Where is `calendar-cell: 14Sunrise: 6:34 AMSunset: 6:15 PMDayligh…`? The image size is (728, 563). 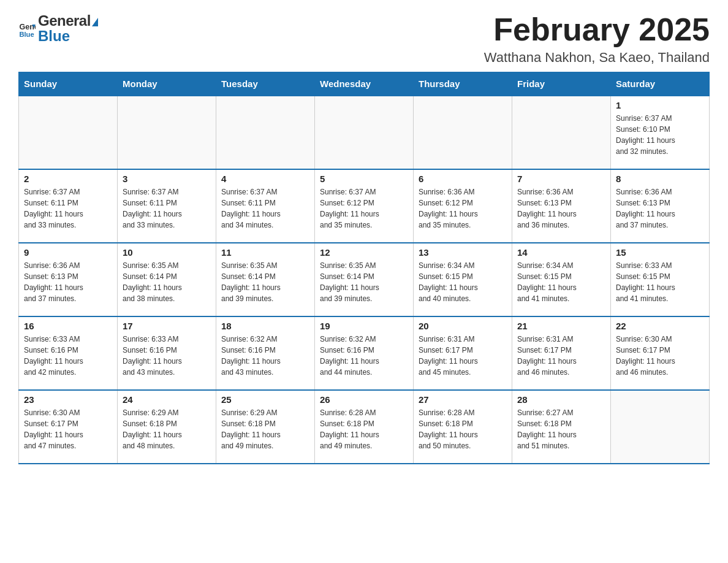
calendar-cell: 14Sunrise: 6:34 AMSunset: 6:15 PMDayligh… is located at coordinates (561, 280).